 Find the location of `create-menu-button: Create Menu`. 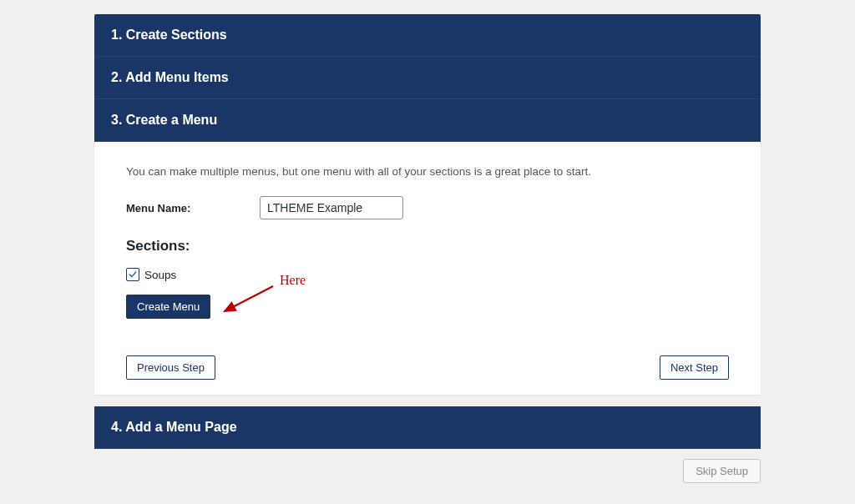

create-menu-button: Create Menu is located at coordinates (169, 307).